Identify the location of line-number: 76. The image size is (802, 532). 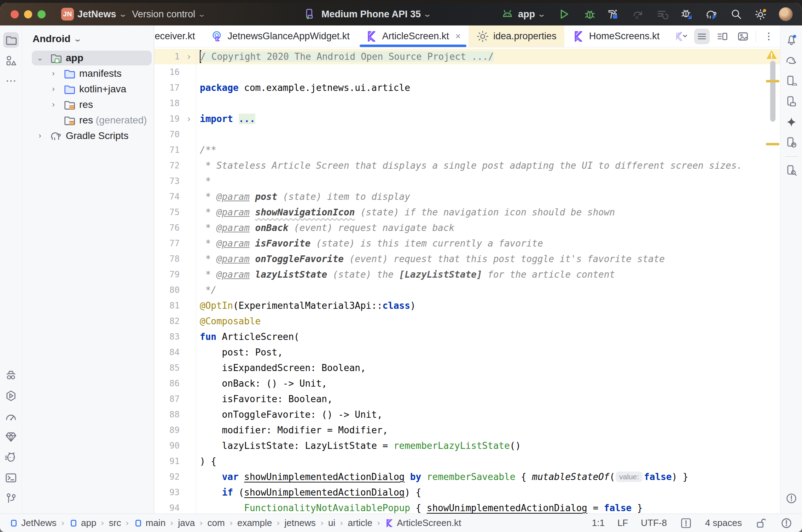
(168, 228).